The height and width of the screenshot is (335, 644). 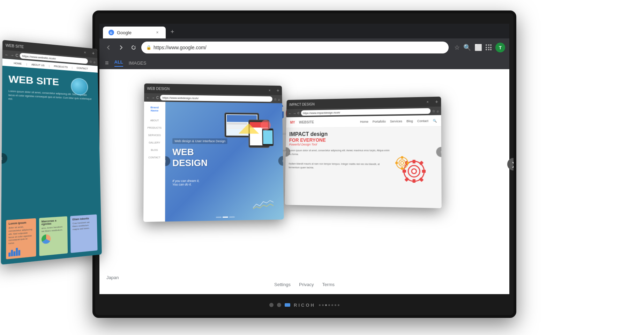 I want to click on website-close-button: ×, so click(x=85, y=52).